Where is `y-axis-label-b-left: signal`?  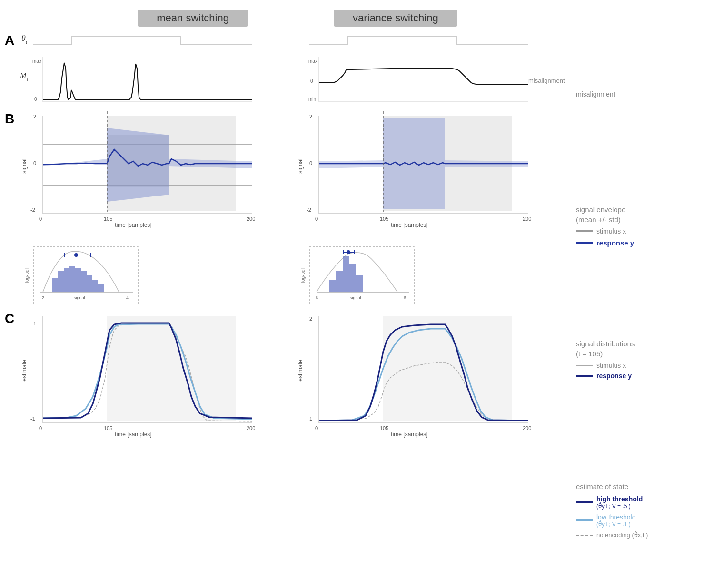
y-axis-label-b-left: signal is located at coordinates (24, 166).